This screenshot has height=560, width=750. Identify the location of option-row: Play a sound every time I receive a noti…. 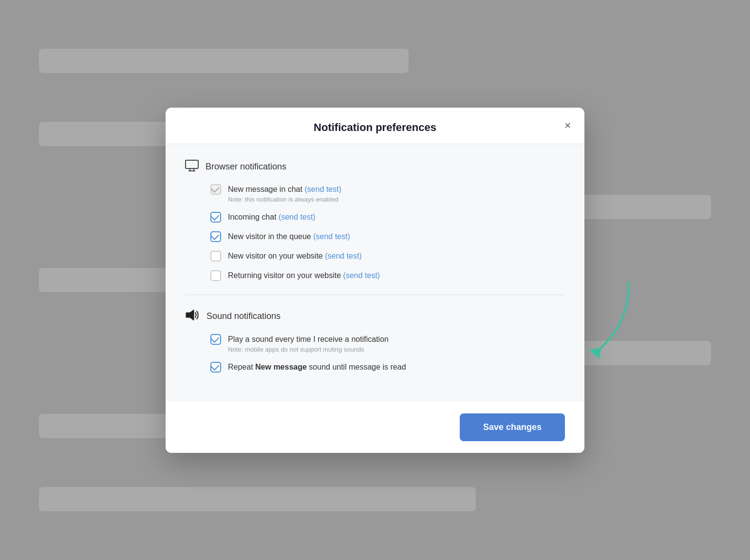
(388, 339).